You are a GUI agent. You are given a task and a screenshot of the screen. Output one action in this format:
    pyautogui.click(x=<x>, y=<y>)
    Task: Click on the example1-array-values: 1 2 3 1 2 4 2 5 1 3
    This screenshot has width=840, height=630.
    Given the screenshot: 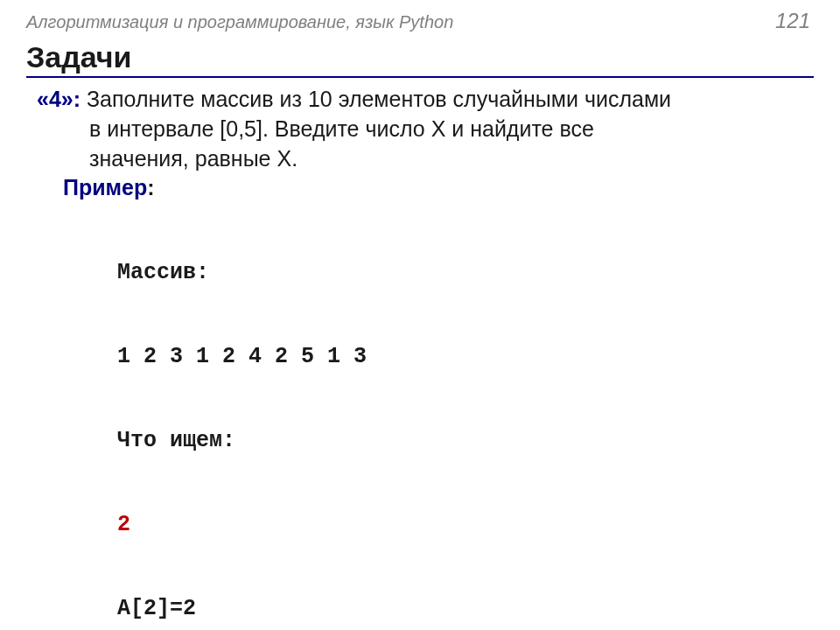 What is the action you would take?
    pyautogui.click(x=466, y=357)
    